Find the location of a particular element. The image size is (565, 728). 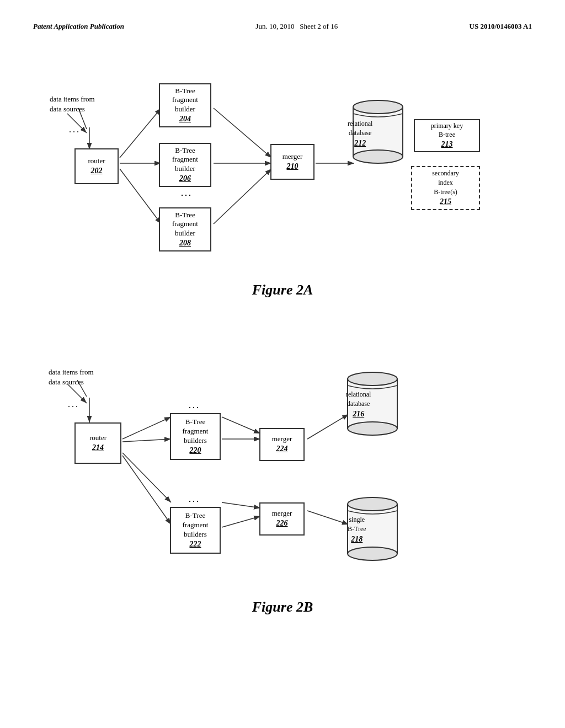

merger-226-num: 226 is located at coordinates (282, 523).